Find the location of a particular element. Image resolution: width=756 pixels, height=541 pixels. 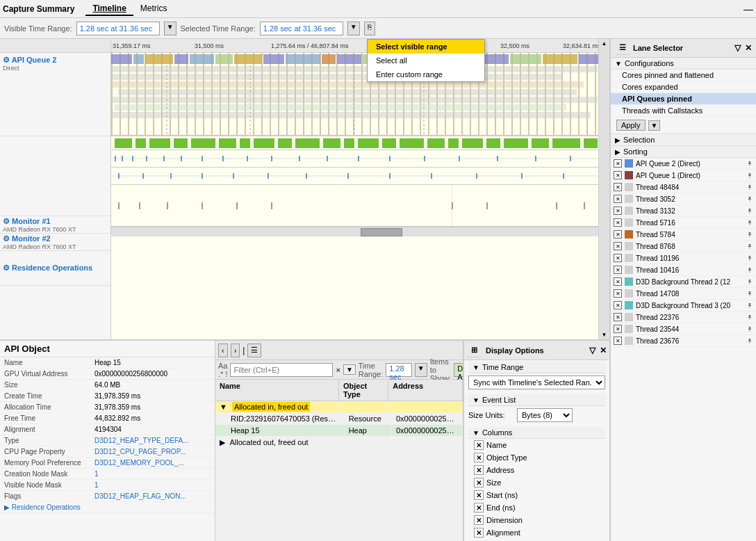

table-row: ▼ Allocated in, freed out is located at coordinates (339, 407).